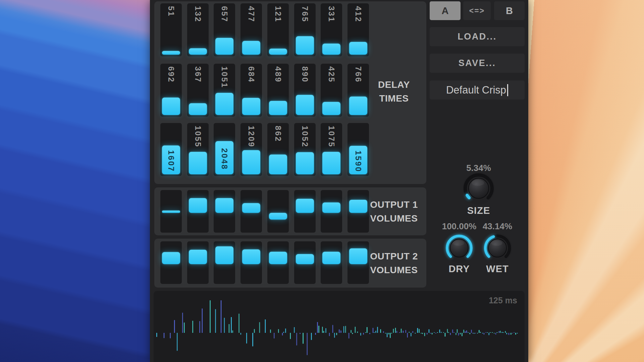 This screenshot has width=644, height=362. Describe the element at coordinates (479, 210) in the screenshot. I see `size-knob-label: SIZE` at that location.